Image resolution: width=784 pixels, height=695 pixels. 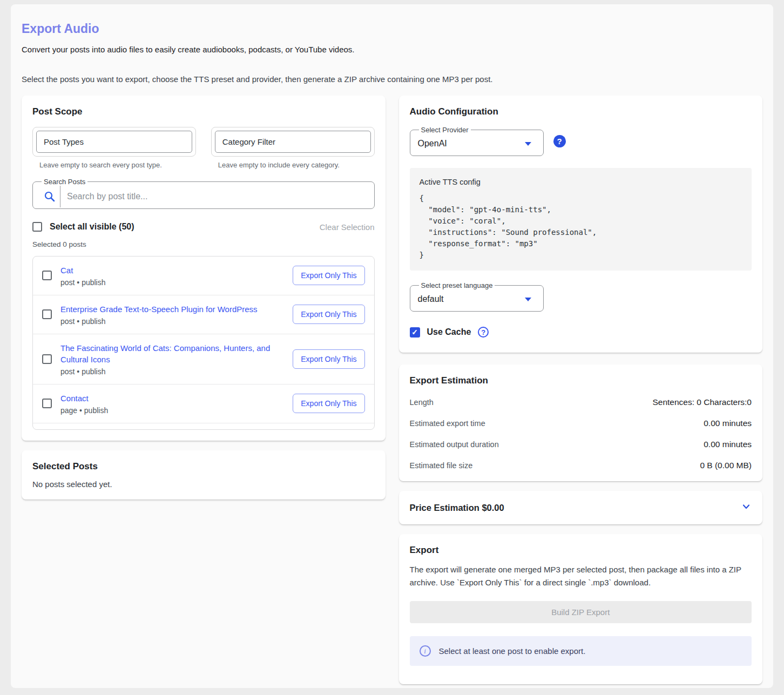 I want to click on category-filter-helper: Leave empty to include every category., so click(x=293, y=165).